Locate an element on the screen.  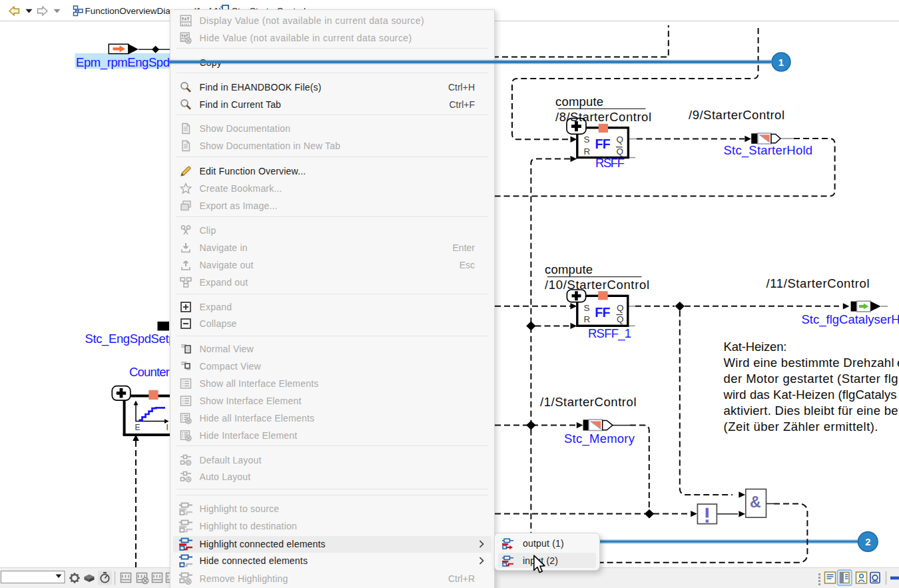
svg-text: 2 is located at coordinates (868, 542).